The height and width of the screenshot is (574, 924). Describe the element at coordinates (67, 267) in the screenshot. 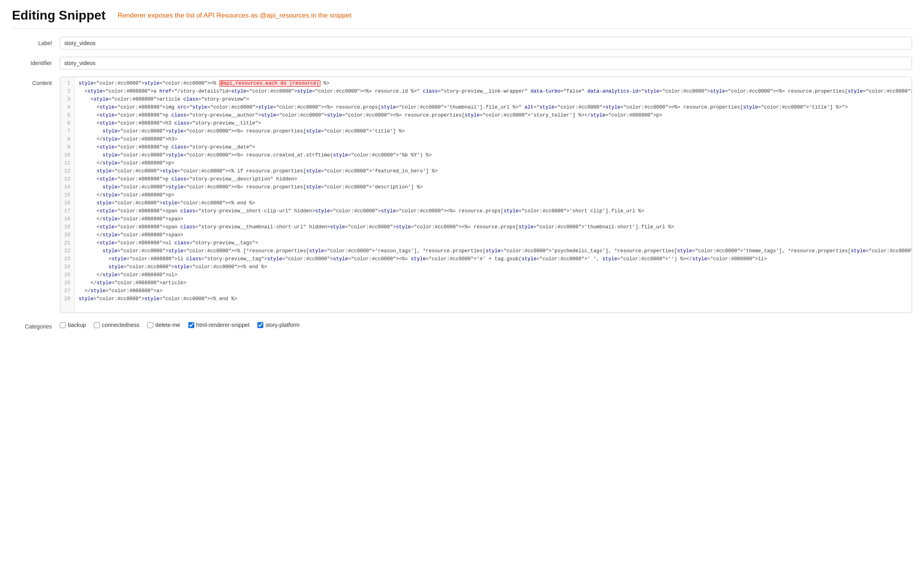

I see `line-number: 24` at that location.